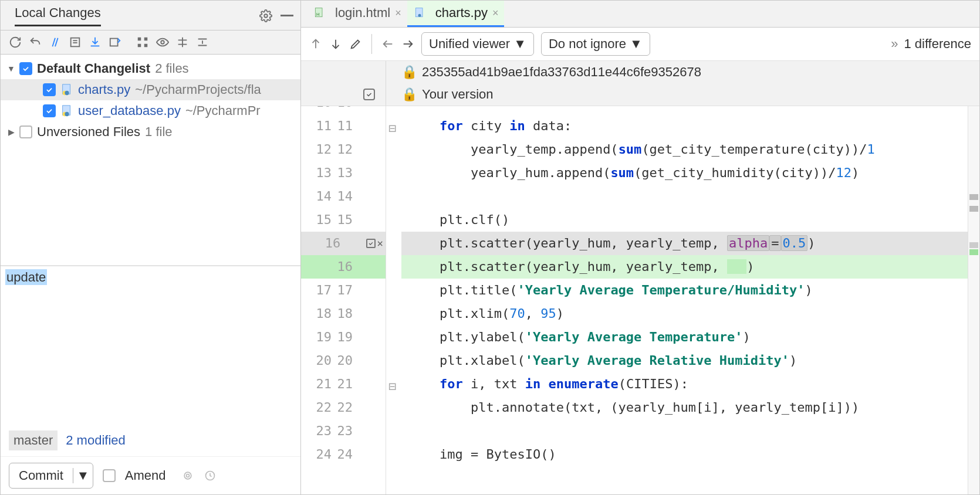 This screenshot has width=980, height=495. What do you see at coordinates (223, 111) in the screenshot?
I see `file-path: ~/PycharmPr` at bounding box center [223, 111].